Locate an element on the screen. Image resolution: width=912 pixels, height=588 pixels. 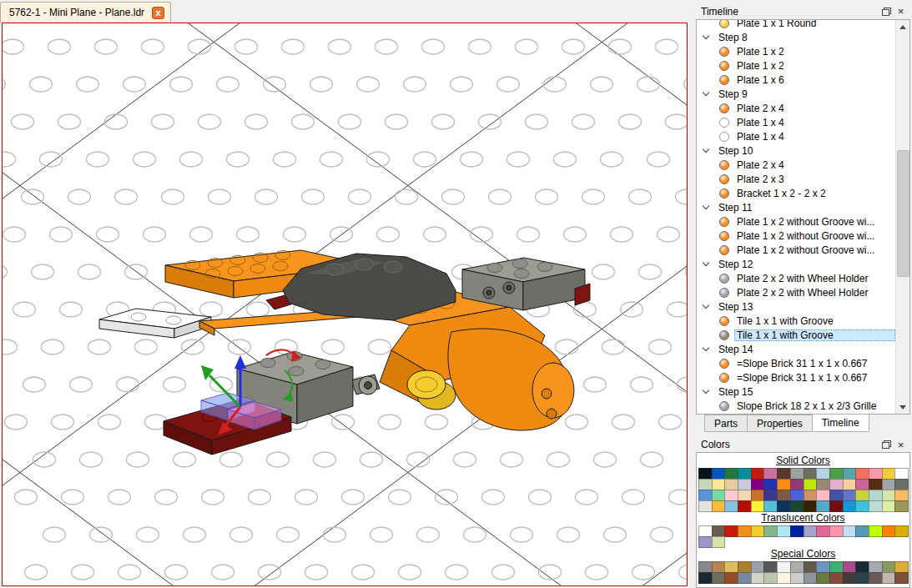
tab-properties: Properties is located at coordinates (779, 424).